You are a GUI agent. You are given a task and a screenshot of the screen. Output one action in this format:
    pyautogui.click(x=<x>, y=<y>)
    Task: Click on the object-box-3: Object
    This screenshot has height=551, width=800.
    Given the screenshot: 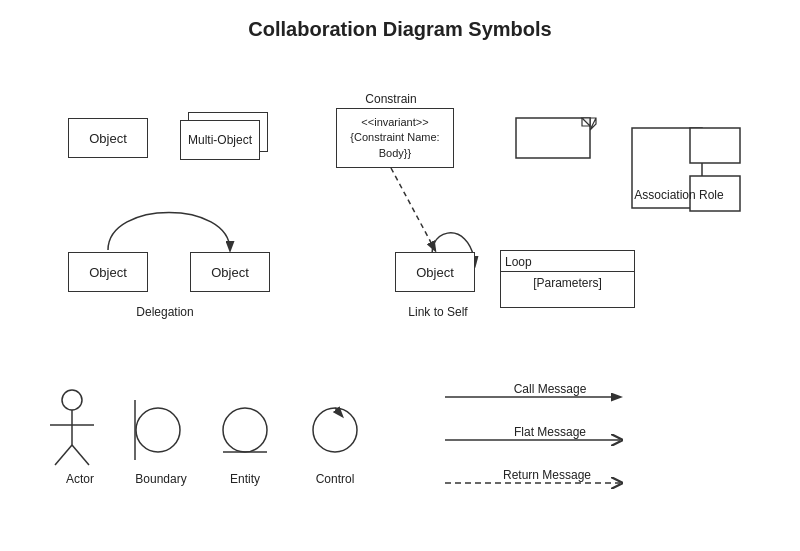 What is the action you would take?
    pyautogui.click(x=230, y=272)
    